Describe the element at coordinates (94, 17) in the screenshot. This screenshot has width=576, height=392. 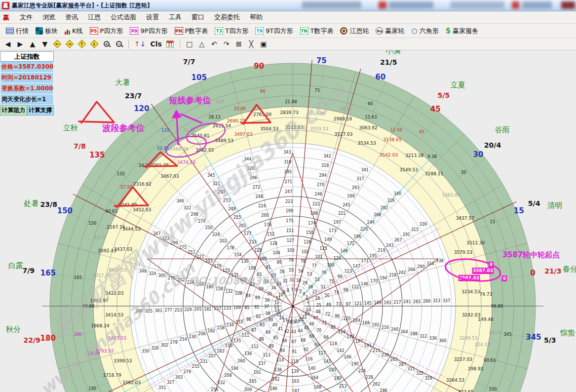
I see `menu-item-江恩: 江恩` at that location.